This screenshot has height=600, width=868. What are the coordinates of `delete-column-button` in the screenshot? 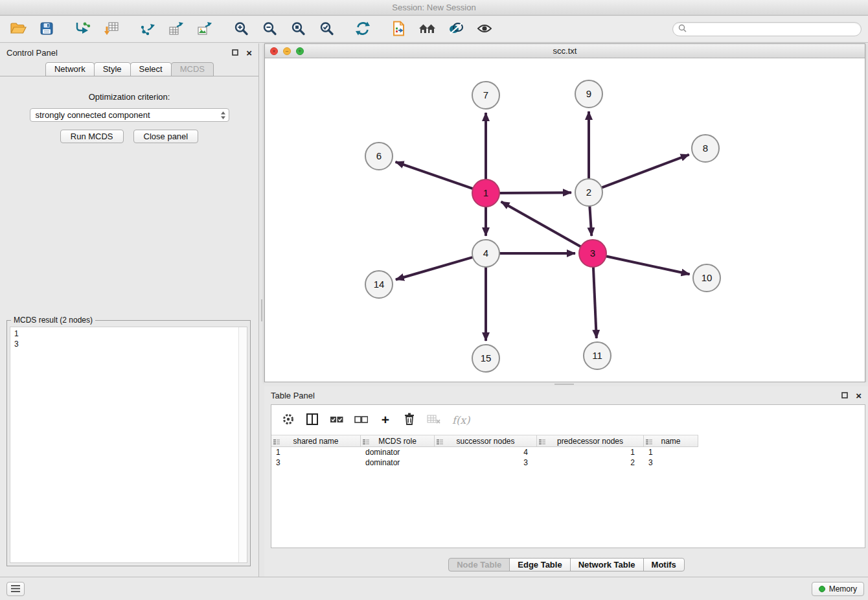 It's located at (409, 420).